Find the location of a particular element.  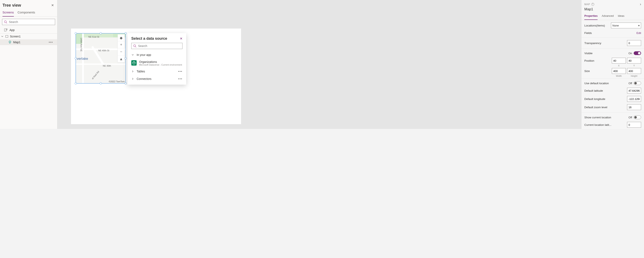

compass-icon: ◆ is located at coordinates (121, 38).